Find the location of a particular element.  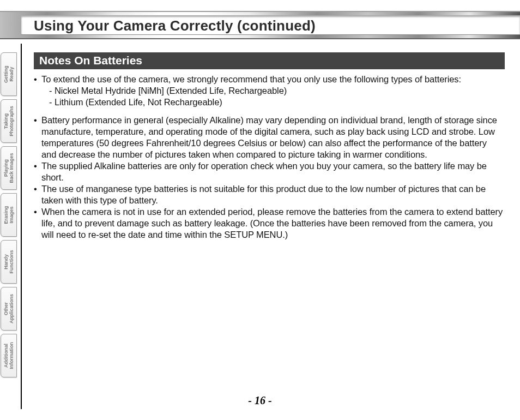

tab-label-l2: Information is located at coordinates (11, 356).